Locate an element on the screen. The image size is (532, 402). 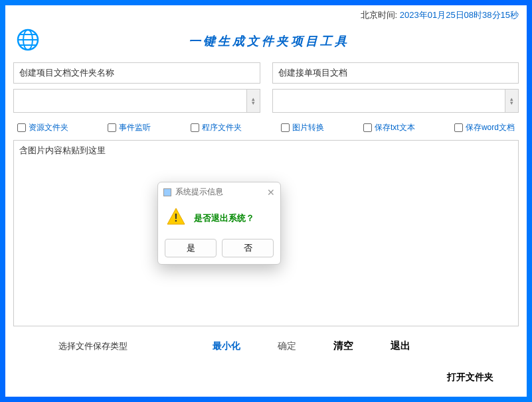
clear-button: 清空 is located at coordinates (343, 346).